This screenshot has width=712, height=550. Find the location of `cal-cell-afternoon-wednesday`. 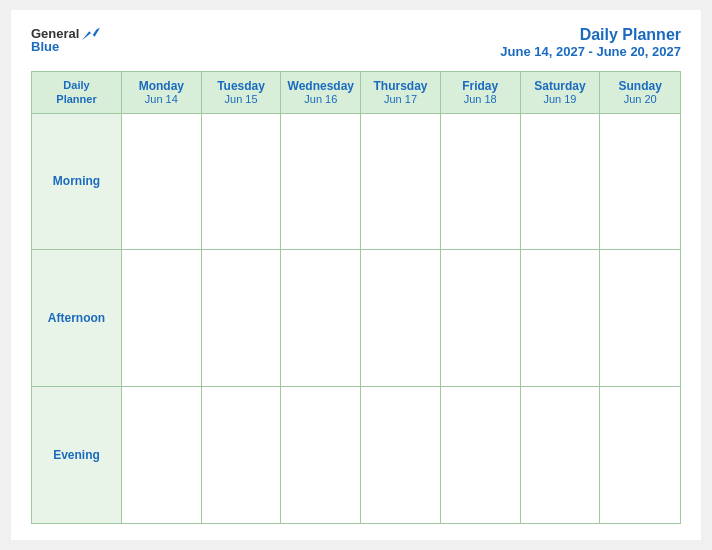

cal-cell-afternoon-wednesday is located at coordinates (321, 318).